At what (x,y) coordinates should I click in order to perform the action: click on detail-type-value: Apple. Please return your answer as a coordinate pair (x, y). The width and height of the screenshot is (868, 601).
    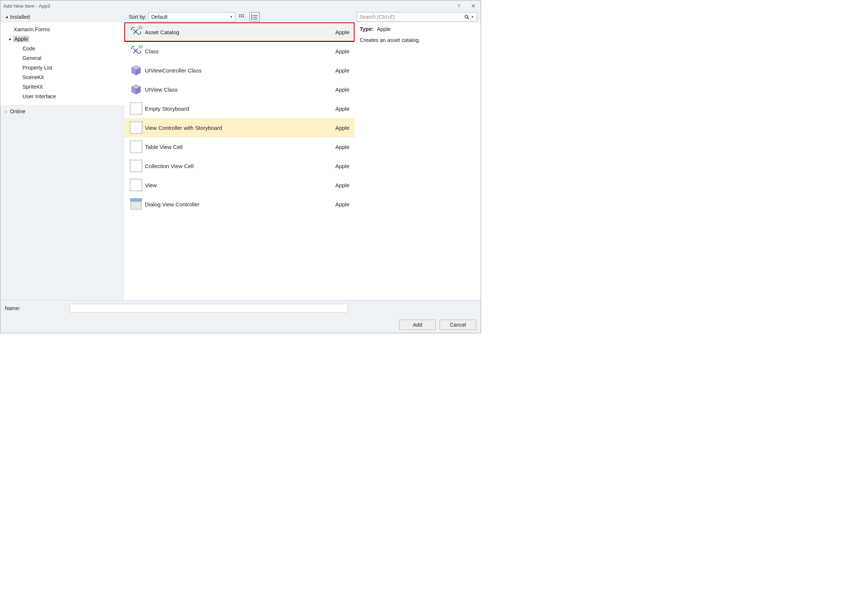
    Looking at the image, I should click on (384, 29).